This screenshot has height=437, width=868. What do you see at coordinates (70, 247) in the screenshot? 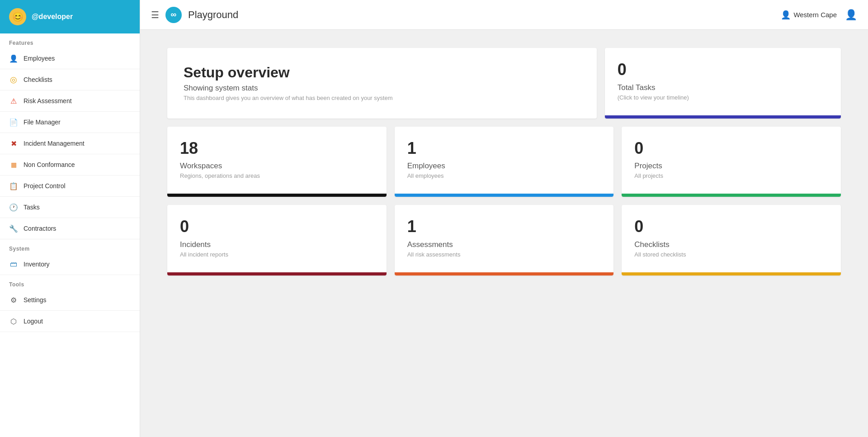
I see `system-section-label: System` at bounding box center [70, 247].